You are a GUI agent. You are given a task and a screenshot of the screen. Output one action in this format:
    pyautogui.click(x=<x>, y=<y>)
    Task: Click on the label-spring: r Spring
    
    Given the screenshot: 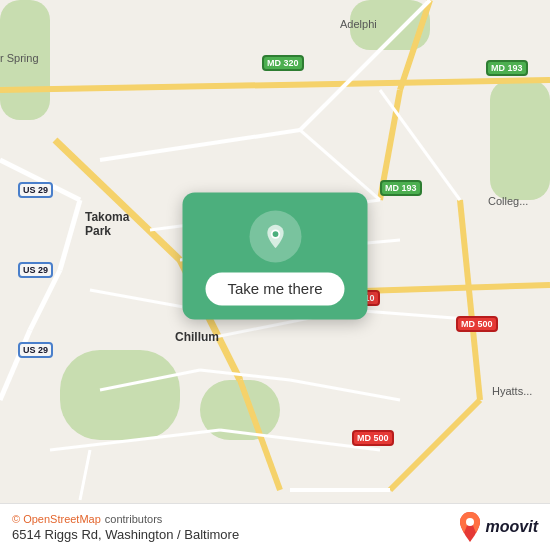 What is the action you would take?
    pyautogui.click(x=20, y=58)
    